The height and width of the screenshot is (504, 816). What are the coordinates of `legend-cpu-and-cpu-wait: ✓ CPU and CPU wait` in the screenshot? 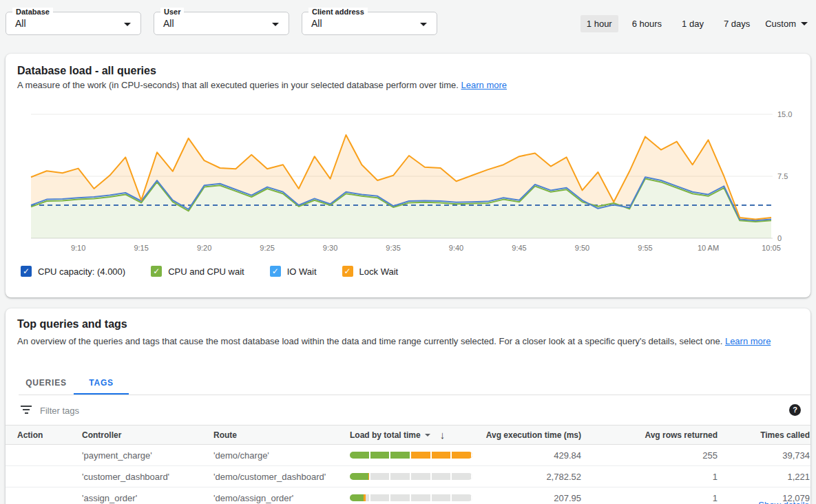 It's located at (198, 271).